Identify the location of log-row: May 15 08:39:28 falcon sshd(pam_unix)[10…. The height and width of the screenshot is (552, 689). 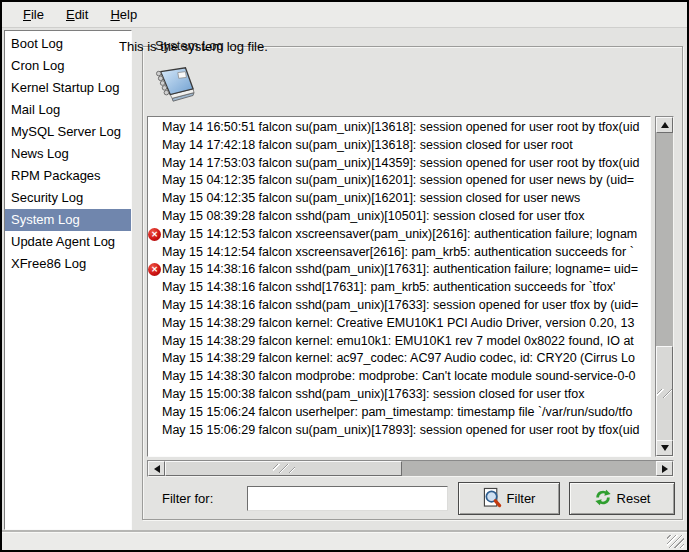
(399, 217).